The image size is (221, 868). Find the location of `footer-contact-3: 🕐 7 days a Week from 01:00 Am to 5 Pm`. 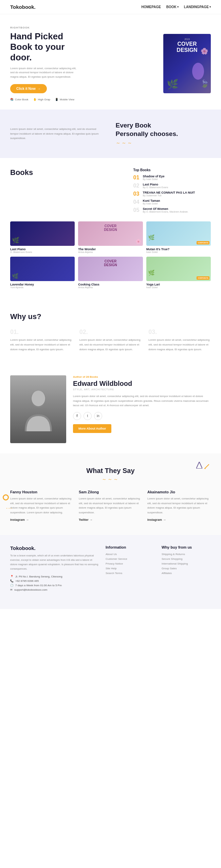

footer-contact-3: 🕐 7 days a Week from 01:00 Am to 5 Pm is located at coordinates (54, 585).